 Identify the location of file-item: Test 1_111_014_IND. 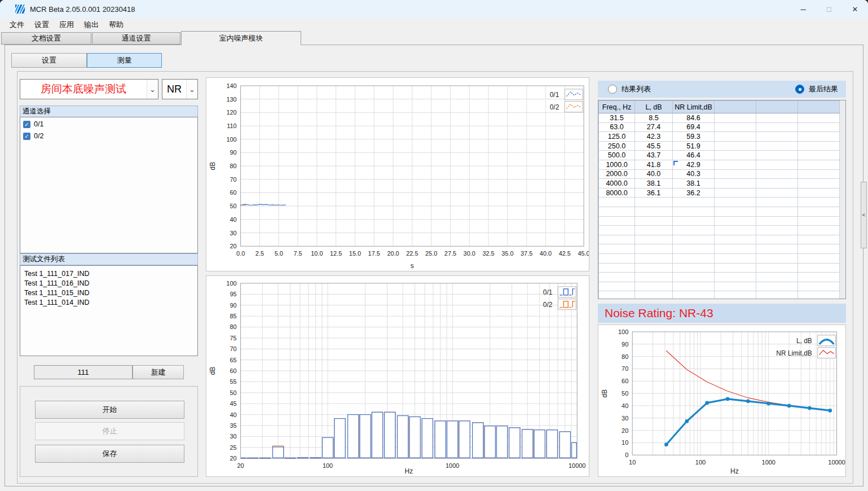
(109, 303).